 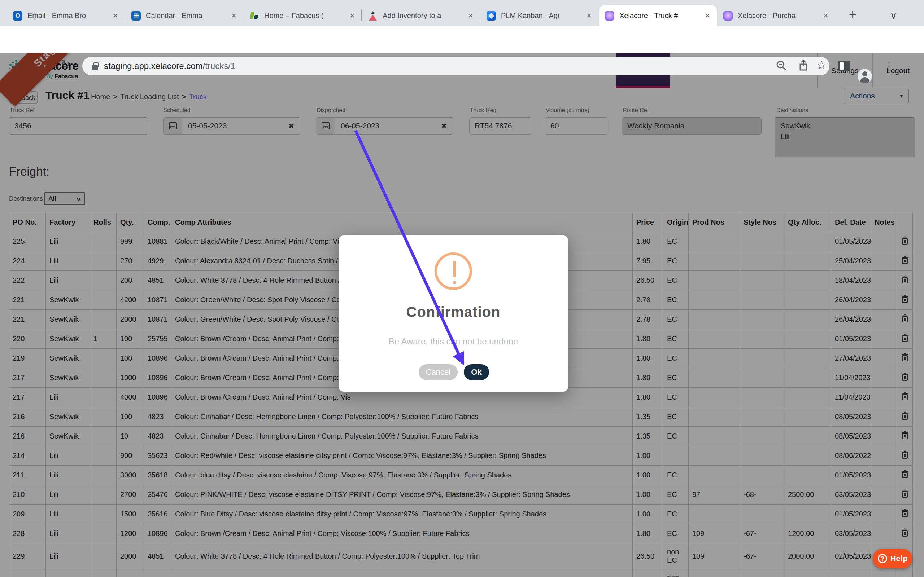 What do you see at coordinates (462, 40) in the screenshot?
I see `browser-toolbar: ← → ↻ staging.app.xelacore.com/trucks/1 …` at bounding box center [462, 40].